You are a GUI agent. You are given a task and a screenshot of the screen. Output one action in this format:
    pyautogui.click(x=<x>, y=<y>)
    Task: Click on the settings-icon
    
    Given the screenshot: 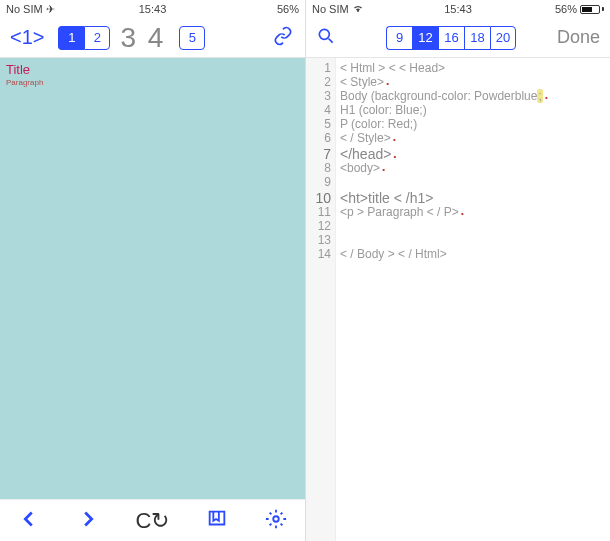 What is the action you would take?
    pyautogui.click(x=276, y=521)
    